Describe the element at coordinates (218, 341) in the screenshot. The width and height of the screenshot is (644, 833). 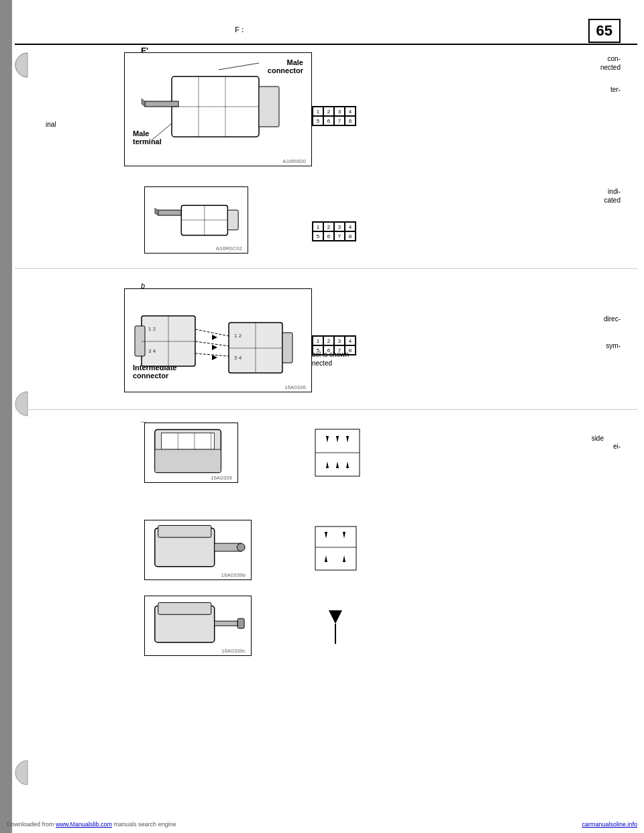
I see `intermediate-connector-diagram: Intermediateconnector 1 2 3 4 1 2 3 4` at that location.